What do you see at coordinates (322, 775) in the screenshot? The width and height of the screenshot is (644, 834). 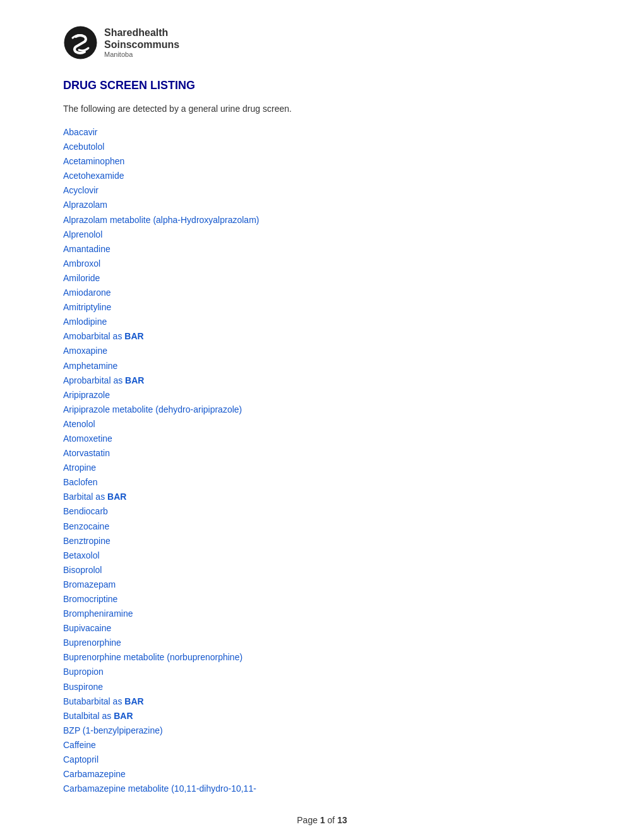 I see `list-item: Carbamazepine` at bounding box center [322, 775].